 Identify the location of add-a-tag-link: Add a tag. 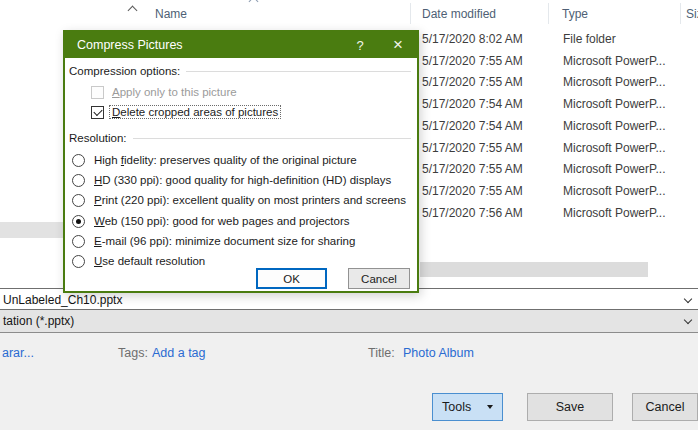
(179, 353).